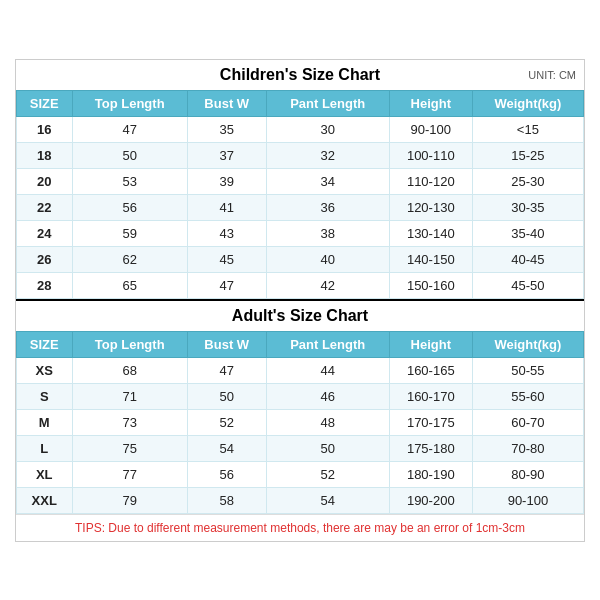  What do you see at coordinates (430, 474) in the screenshot?
I see `table-cell: 180-190` at bounding box center [430, 474].